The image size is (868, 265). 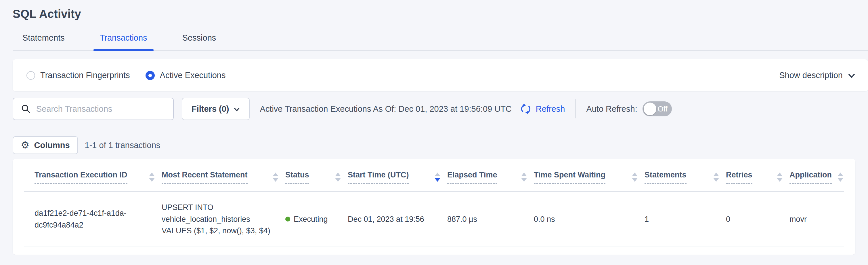 What do you see at coordinates (551, 109) in the screenshot?
I see `refresh-label: Refresh` at bounding box center [551, 109].